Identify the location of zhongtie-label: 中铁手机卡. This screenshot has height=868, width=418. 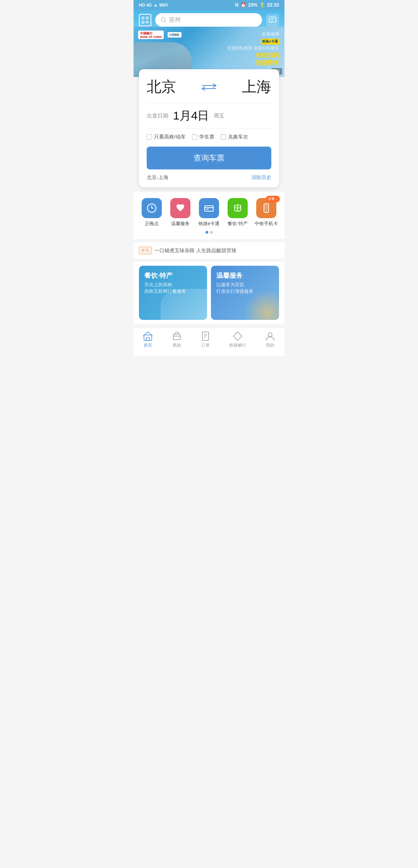
(266, 224).